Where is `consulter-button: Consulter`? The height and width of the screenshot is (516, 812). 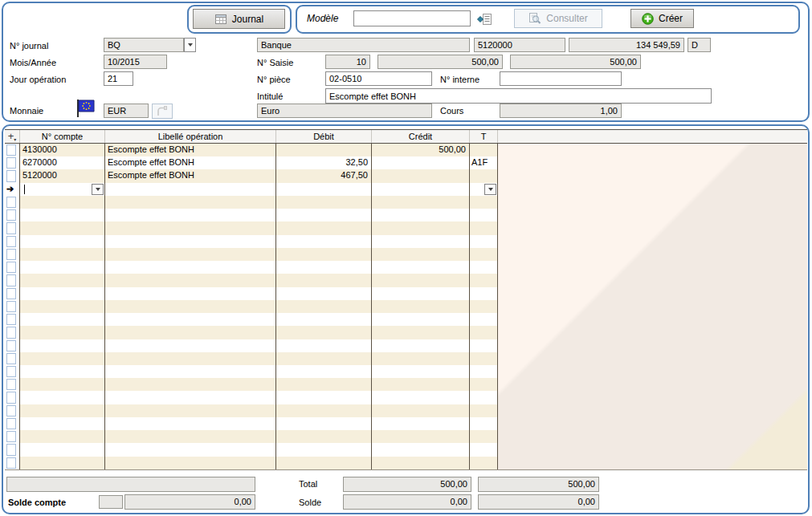
consulter-button: Consulter is located at coordinates (558, 18).